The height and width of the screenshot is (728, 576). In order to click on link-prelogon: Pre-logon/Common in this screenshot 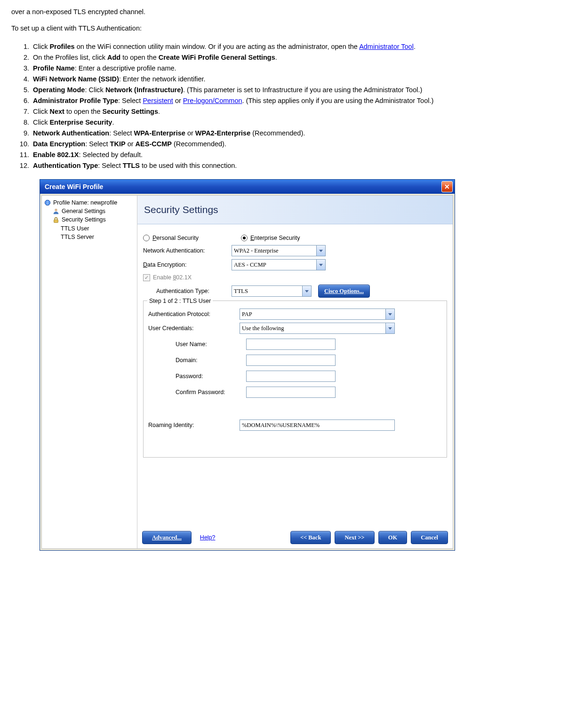, I will do `click(213, 101)`.